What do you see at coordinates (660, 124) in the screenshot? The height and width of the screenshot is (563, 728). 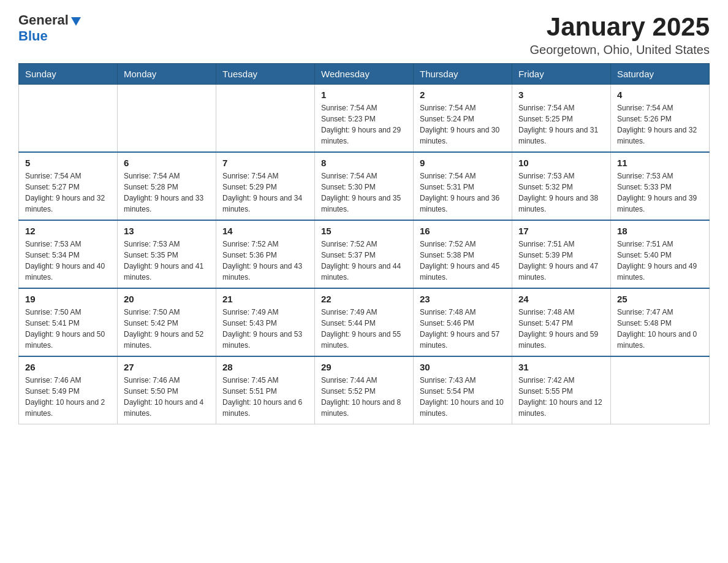 I see `day-info: Sunrise: 7:54 AMSunset: 5:26 PMDaylight:…` at bounding box center [660, 124].